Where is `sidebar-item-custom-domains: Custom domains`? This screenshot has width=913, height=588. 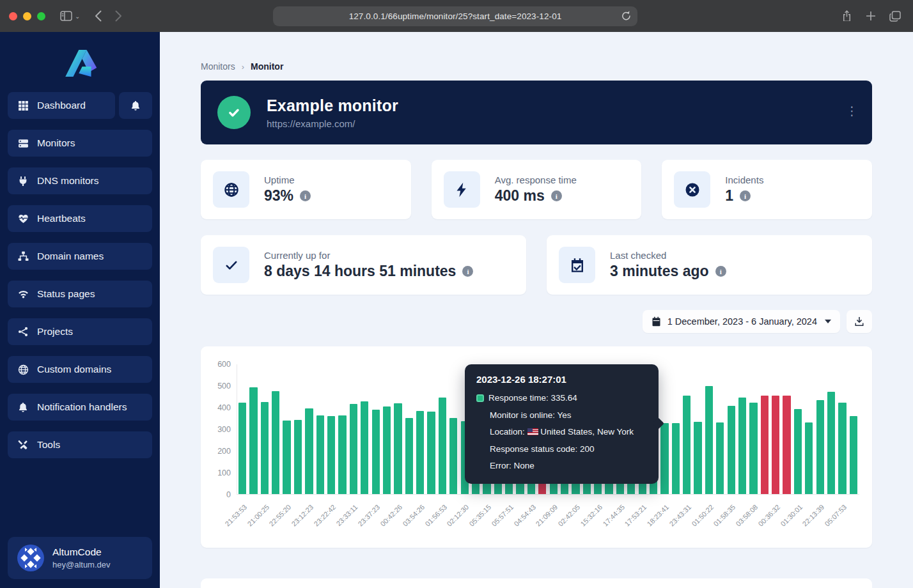 sidebar-item-custom-domains: Custom domains is located at coordinates (80, 369).